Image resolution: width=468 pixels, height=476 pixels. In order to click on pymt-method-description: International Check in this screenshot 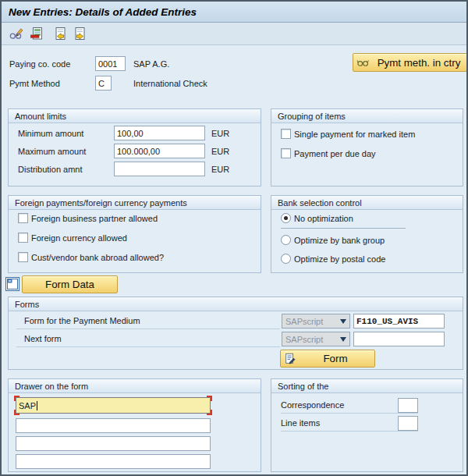, I will do `click(170, 83)`.